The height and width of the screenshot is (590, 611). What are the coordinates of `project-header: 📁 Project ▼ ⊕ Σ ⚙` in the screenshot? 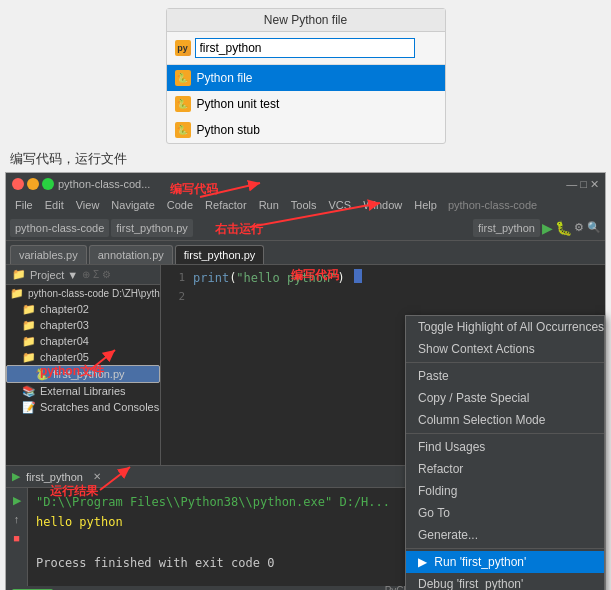 It's located at (83, 275).